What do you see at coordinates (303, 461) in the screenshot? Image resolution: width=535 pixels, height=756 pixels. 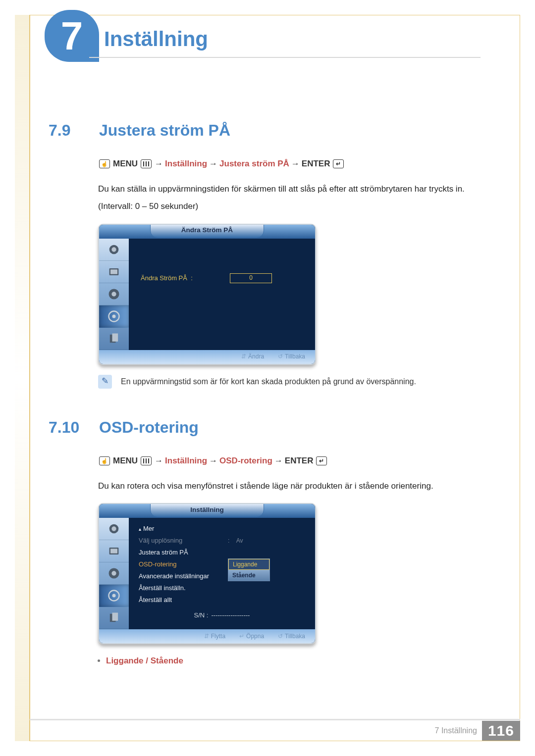 I see `nav-path: MENU → Inställning → OSD-rotering → ENTE…` at bounding box center [303, 461].